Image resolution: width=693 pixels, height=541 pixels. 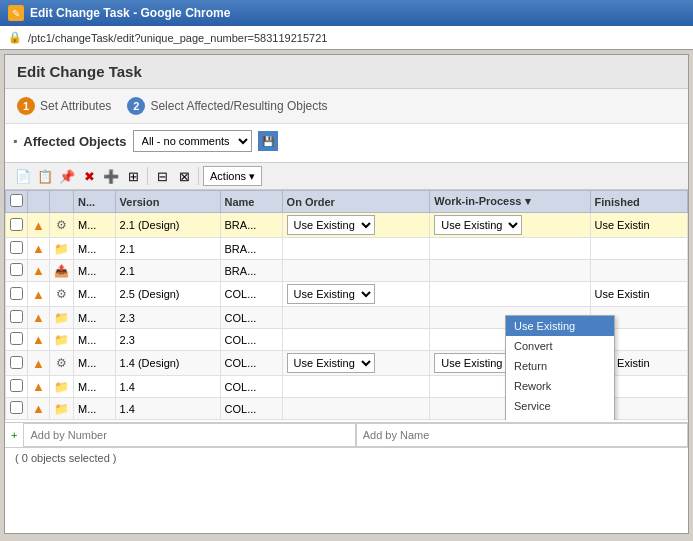 What do you see at coordinates (192, 141) in the screenshot?
I see `filter-select: All - no comments` at bounding box center [192, 141].